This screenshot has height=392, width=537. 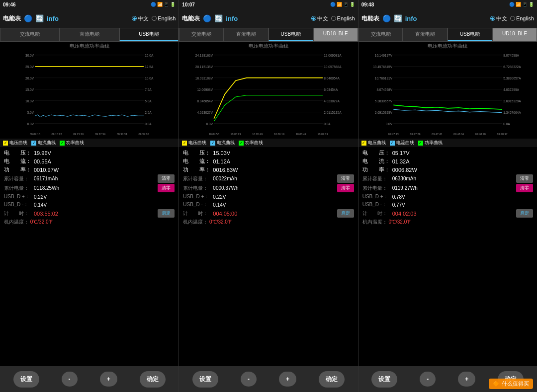 What do you see at coordinates (219, 197) in the screenshot?
I see `usb-plus-value: 0.22V` at bounding box center [219, 197].